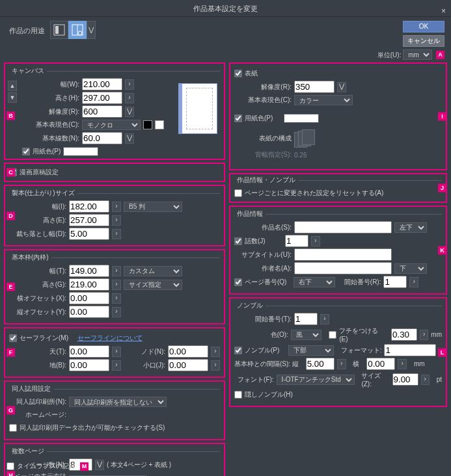 This screenshot has width=451, height=476. I want to click on papercolor-check, so click(26, 152).